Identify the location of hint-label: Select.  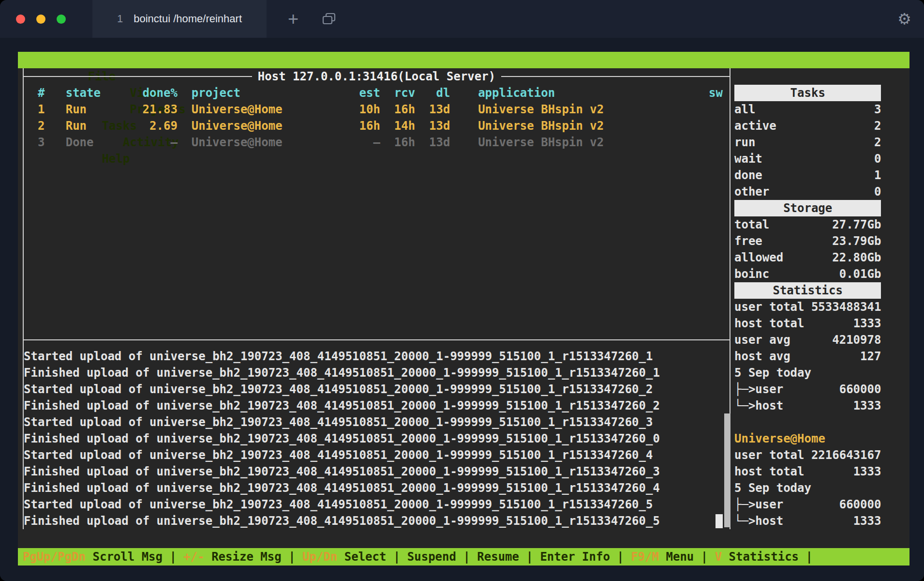
(366, 557).